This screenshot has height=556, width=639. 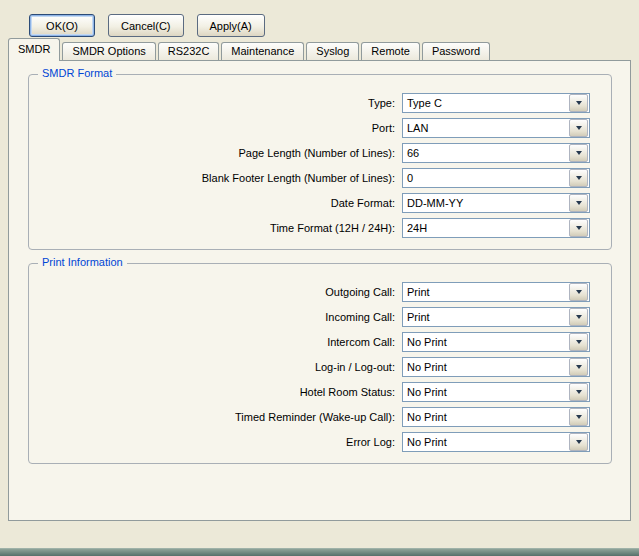 What do you see at coordinates (314, 342) in the screenshot?
I see `field-row-intercom-call: Intercom Call:No Print` at bounding box center [314, 342].